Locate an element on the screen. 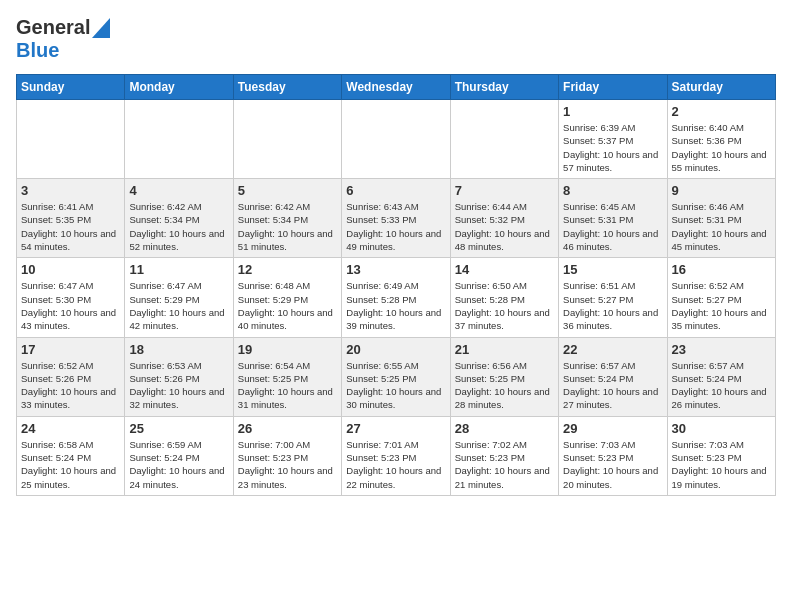 The width and height of the screenshot is (792, 612). calendar-cell: 6Sunrise: 6:43 AMSunset: 5:33 PMDaylight… is located at coordinates (396, 218).